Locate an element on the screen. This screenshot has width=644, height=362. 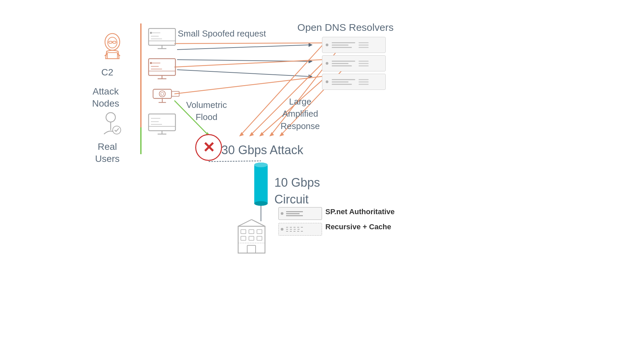
open-dns-label: Open DNS Resolvers is located at coordinates (345, 27).